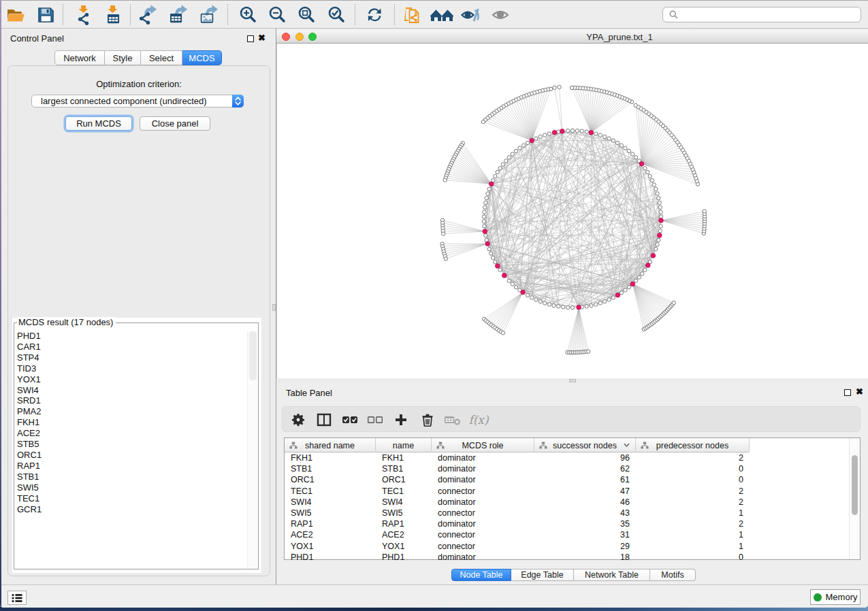 The image size is (868, 611). Describe the element at coordinates (131, 401) in the screenshot. I see `result-node-item: SRD1` at that location.